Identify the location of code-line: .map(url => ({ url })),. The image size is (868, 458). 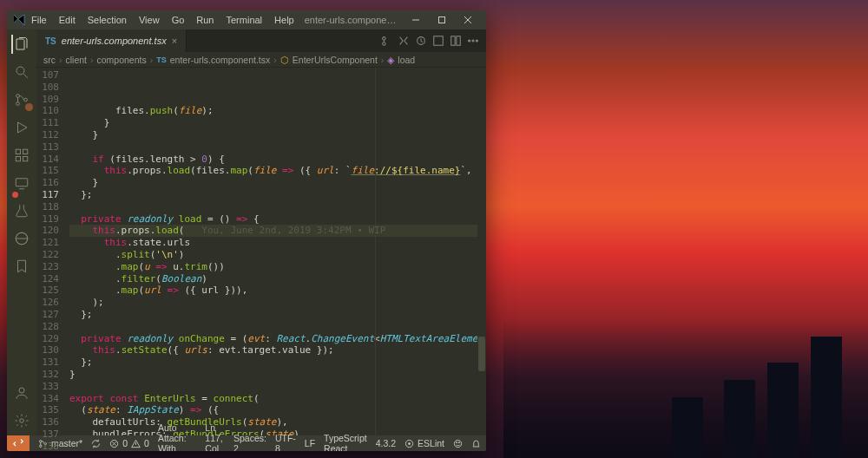
(273, 291).